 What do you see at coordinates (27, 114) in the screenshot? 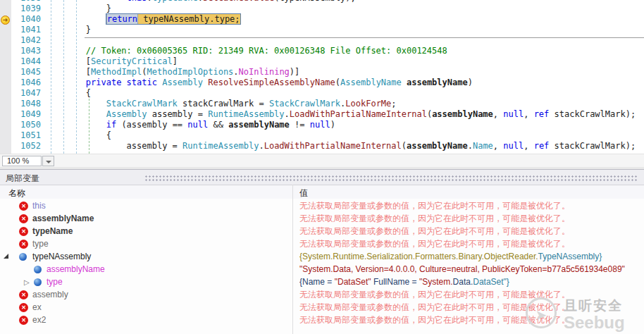
I see `line-number: 1049` at bounding box center [27, 114].